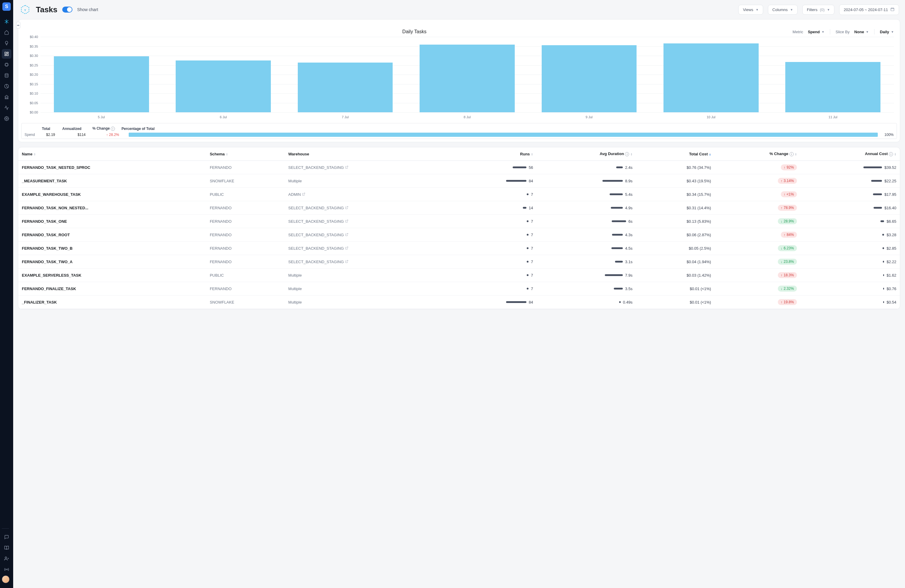 This screenshot has width=905, height=588. I want to click on annual-cost-cell: $17.95, so click(850, 195).